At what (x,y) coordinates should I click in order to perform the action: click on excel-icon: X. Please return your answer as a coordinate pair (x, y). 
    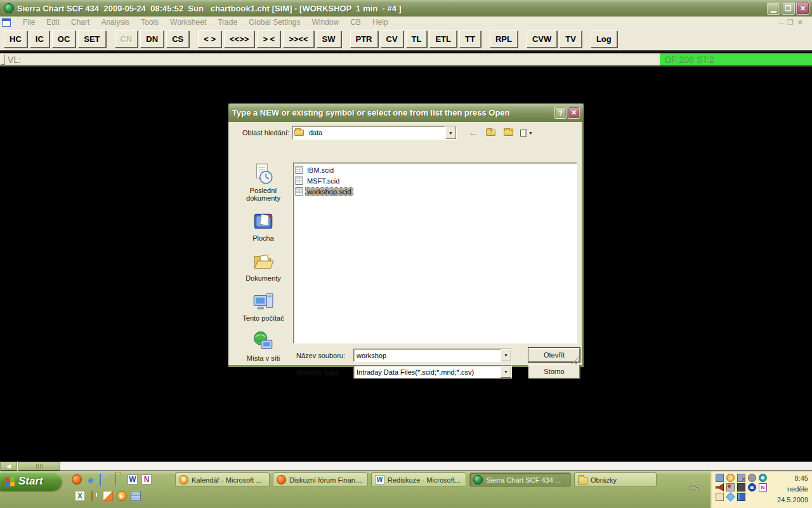
    Looking at the image, I should click on (80, 496).